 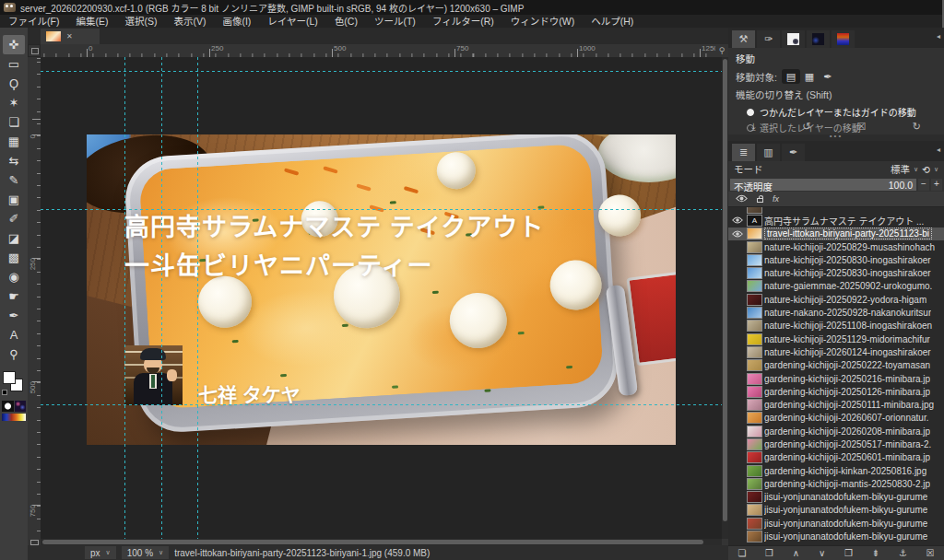 What do you see at coordinates (20, 406) in the screenshot?
I see `active-pattern-preview` at bounding box center [20, 406].